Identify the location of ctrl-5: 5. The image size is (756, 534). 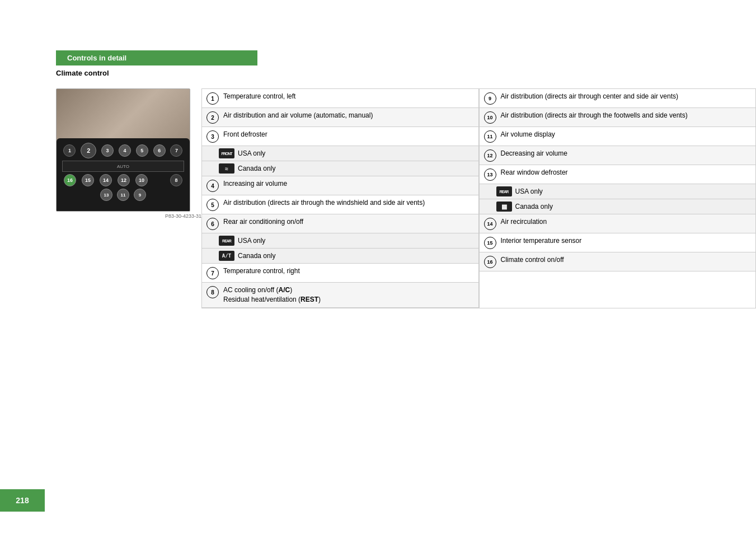
(142, 151).